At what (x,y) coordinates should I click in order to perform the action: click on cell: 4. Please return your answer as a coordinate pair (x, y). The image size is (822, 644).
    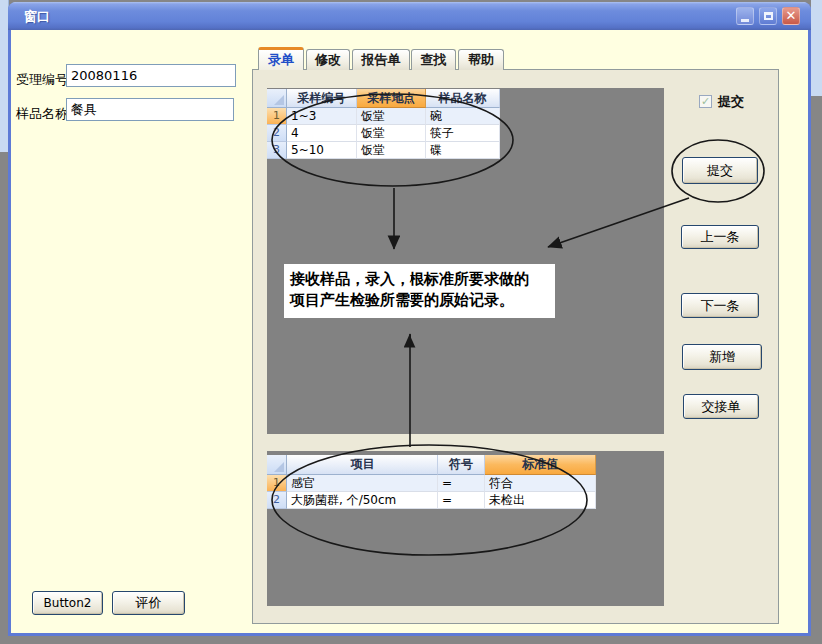
    Looking at the image, I should click on (322, 134).